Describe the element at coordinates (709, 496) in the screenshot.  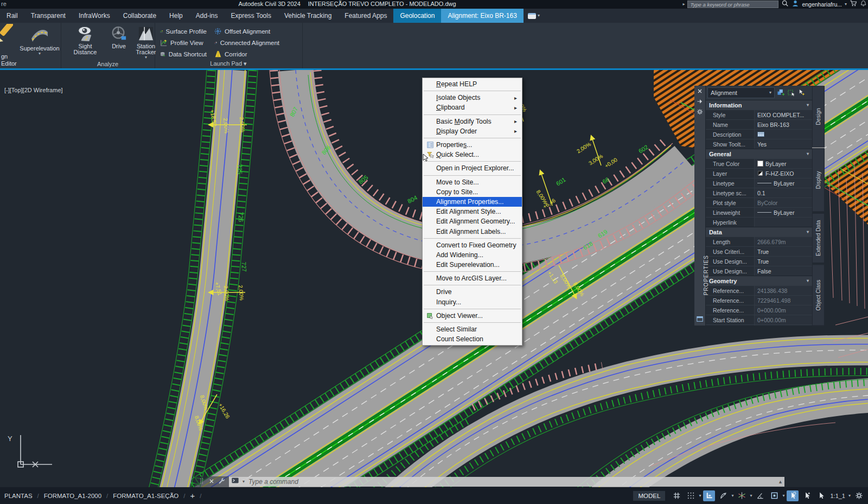
I see `status-ortho-toggle` at that location.